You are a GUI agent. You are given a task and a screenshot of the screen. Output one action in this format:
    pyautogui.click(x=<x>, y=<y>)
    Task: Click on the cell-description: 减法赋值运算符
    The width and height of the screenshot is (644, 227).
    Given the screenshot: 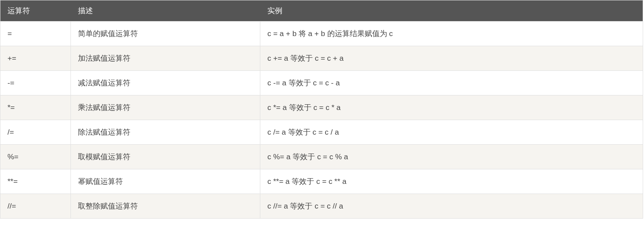 What is the action you would take?
    pyautogui.click(x=166, y=83)
    